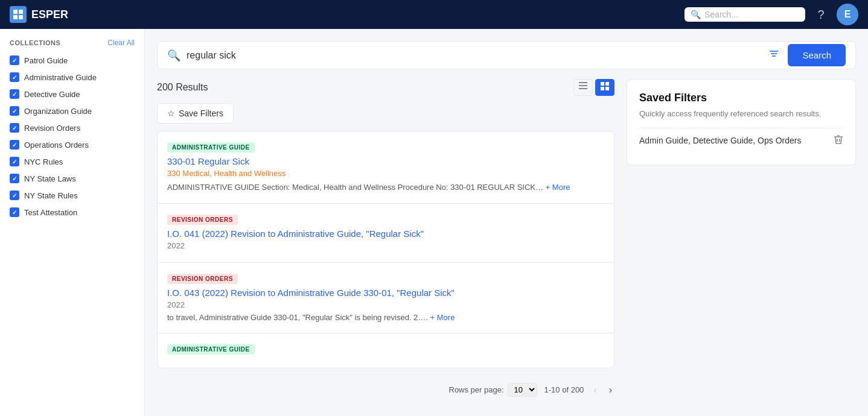  What do you see at coordinates (72, 195) in the screenshot?
I see `sidebar-item-ny-state-rules: NY State Rules` at bounding box center [72, 195].